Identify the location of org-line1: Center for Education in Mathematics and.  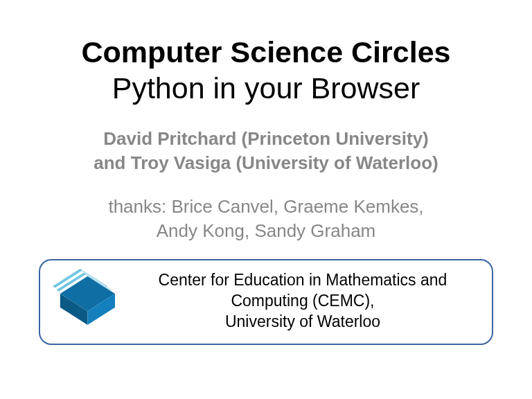
(303, 280).